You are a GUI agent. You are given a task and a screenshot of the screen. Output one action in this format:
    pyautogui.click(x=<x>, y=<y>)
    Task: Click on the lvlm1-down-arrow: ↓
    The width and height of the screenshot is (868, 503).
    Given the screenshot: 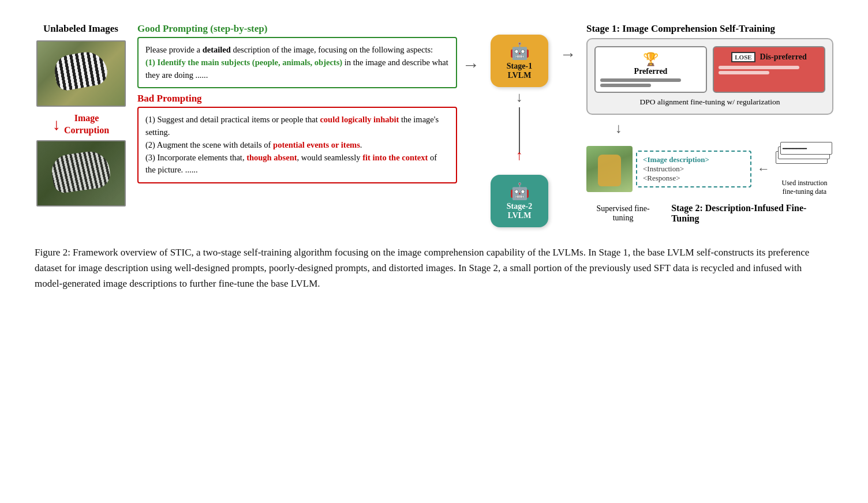 What is the action you would take?
    pyautogui.click(x=519, y=97)
    